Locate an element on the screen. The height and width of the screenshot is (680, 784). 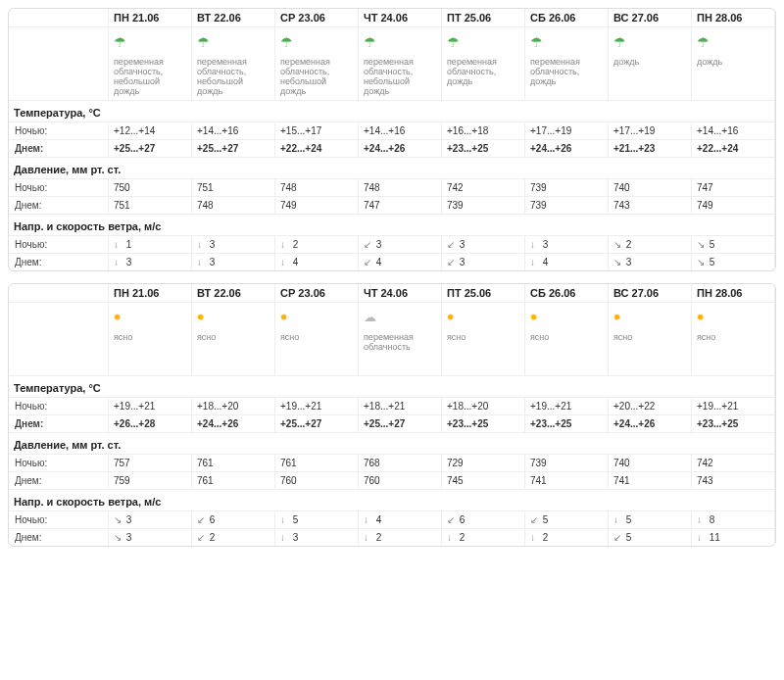
value-cell: 729 is located at coordinates (484, 463).